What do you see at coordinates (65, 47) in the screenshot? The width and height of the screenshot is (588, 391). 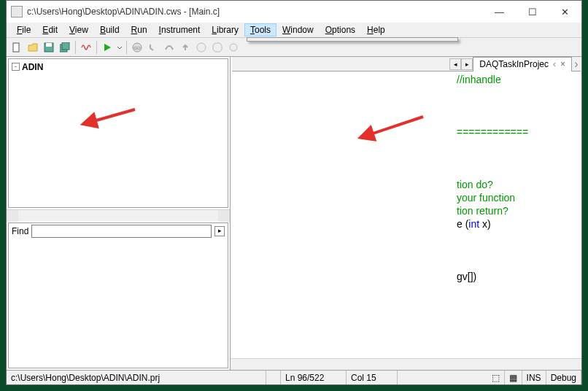 I see `saveall-button` at bounding box center [65, 47].